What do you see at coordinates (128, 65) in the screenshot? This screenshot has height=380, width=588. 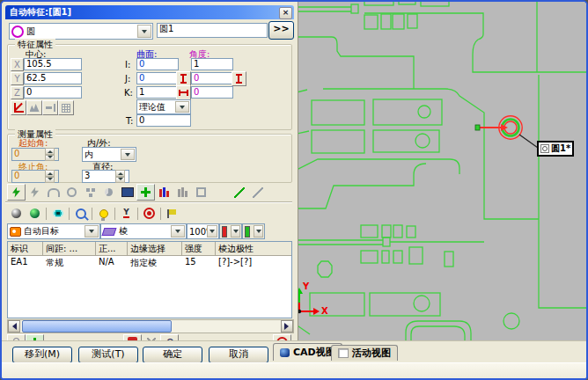 I see `i-label: I:` at bounding box center [128, 65].